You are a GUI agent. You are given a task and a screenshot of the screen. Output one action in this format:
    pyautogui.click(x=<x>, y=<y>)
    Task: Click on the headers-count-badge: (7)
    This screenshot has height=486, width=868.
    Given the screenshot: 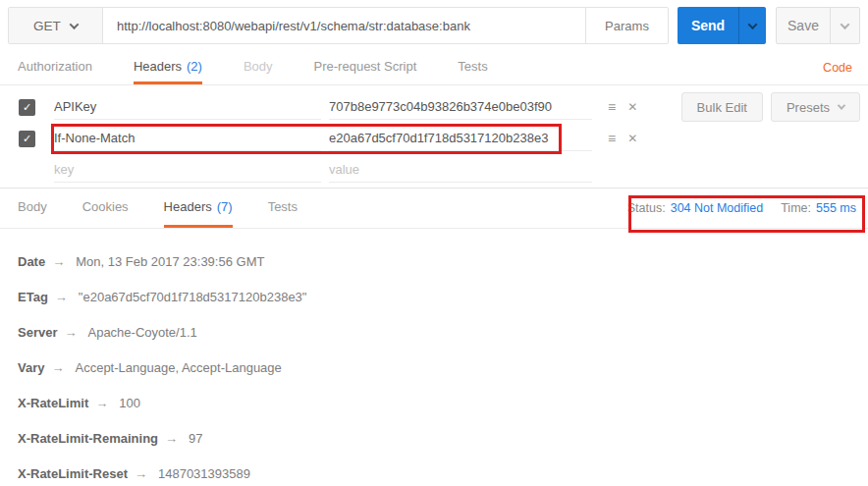 What is the action you would take?
    pyautogui.click(x=225, y=206)
    